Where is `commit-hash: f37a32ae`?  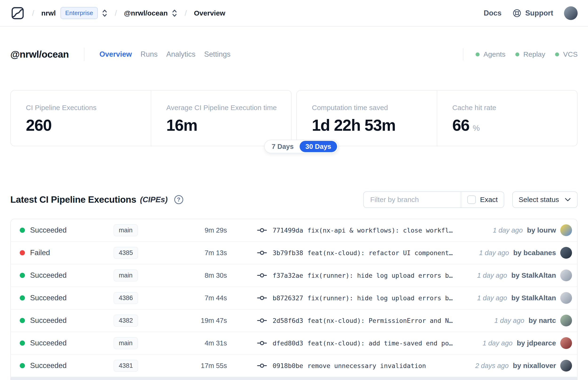 commit-hash: f37a32ae is located at coordinates (288, 275).